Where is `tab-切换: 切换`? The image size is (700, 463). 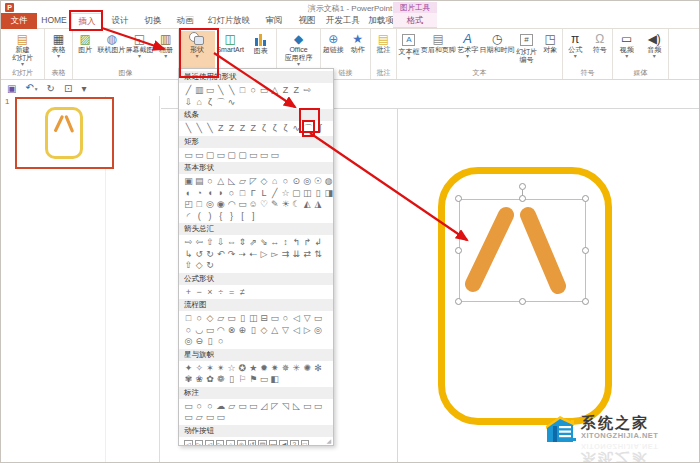
tab-切换: 切换 is located at coordinates (153, 21).